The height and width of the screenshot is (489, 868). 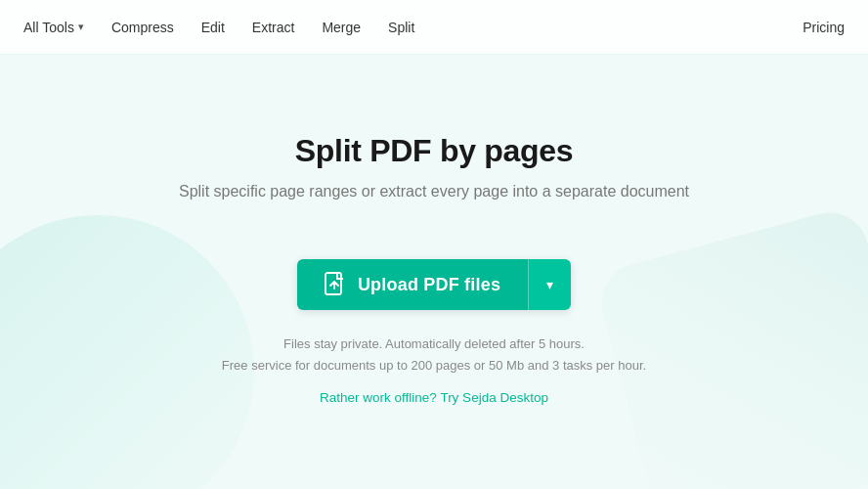 I want to click on nav-item-edit: Edit, so click(x=213, y=27).